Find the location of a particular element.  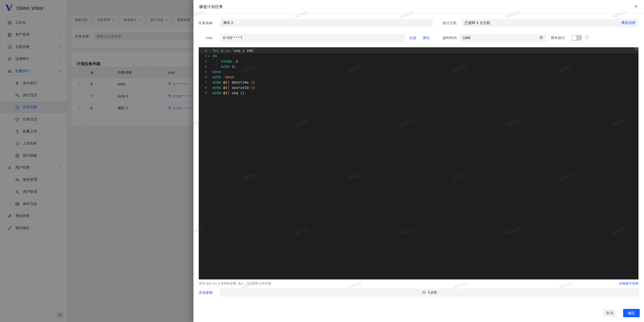

help-icon: ? is located at coordinates (587, 38).